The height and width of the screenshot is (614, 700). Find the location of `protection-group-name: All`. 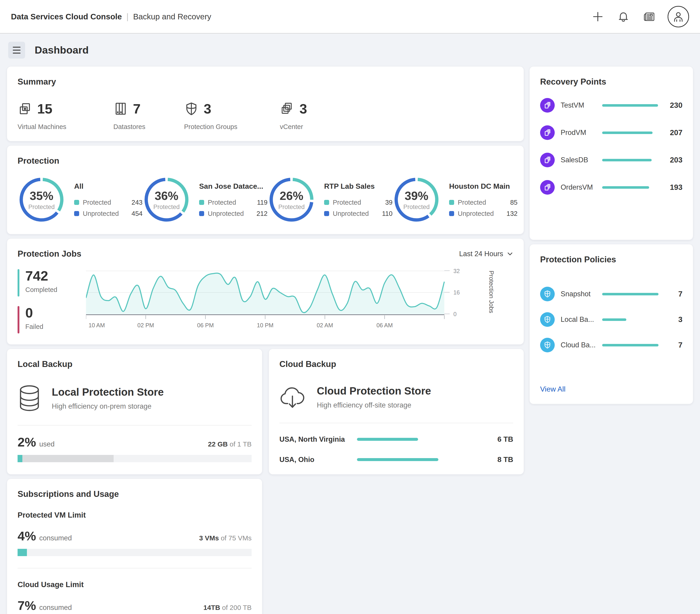

protection-group-name: All is located at coordinates (108, 186).